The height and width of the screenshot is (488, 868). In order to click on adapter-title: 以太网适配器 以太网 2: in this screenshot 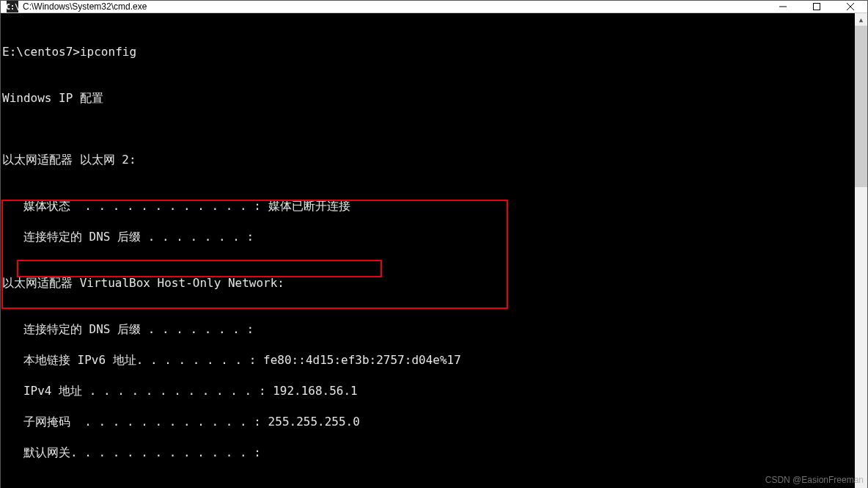, I will do `click(428, 160)`.